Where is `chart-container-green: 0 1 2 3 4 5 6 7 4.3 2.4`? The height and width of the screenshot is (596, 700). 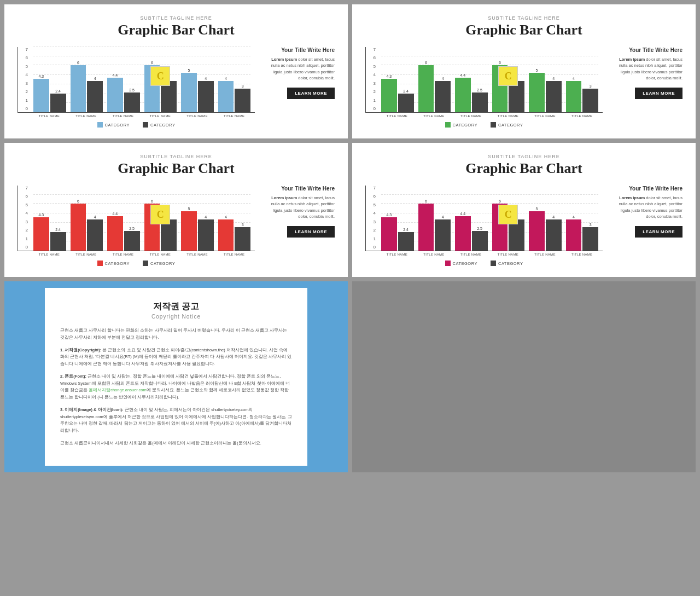 chart-container-green: 0 1 2 3 4 5 6 7 4.3 2.4 is located at coordinates (484, 88).